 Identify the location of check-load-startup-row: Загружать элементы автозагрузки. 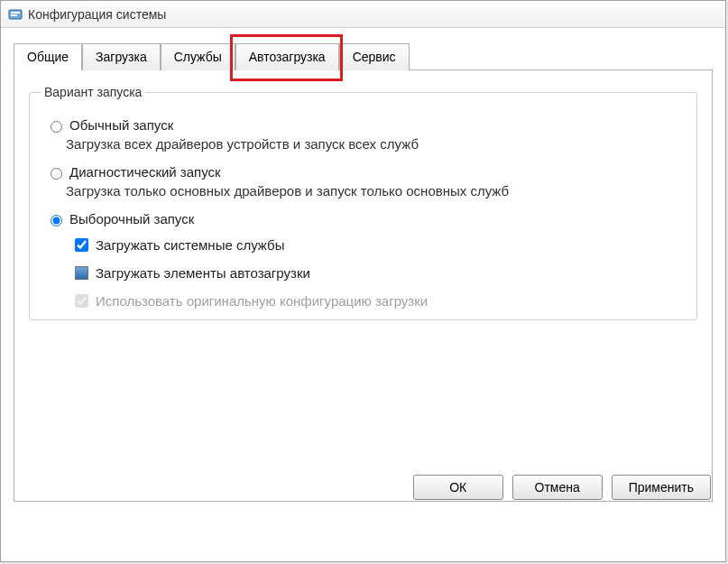
(379, 273).